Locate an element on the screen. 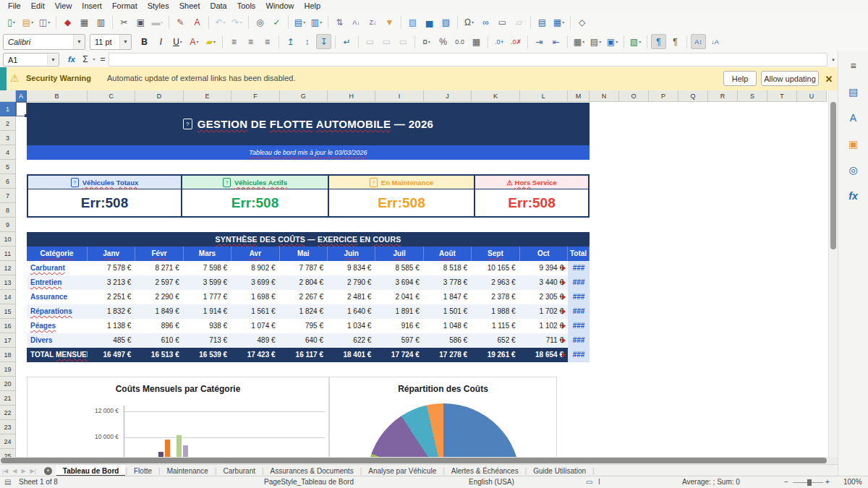 This screenshot has width=868, height=488. table-cell: 2 597 € is located at coordinates (159, 283).